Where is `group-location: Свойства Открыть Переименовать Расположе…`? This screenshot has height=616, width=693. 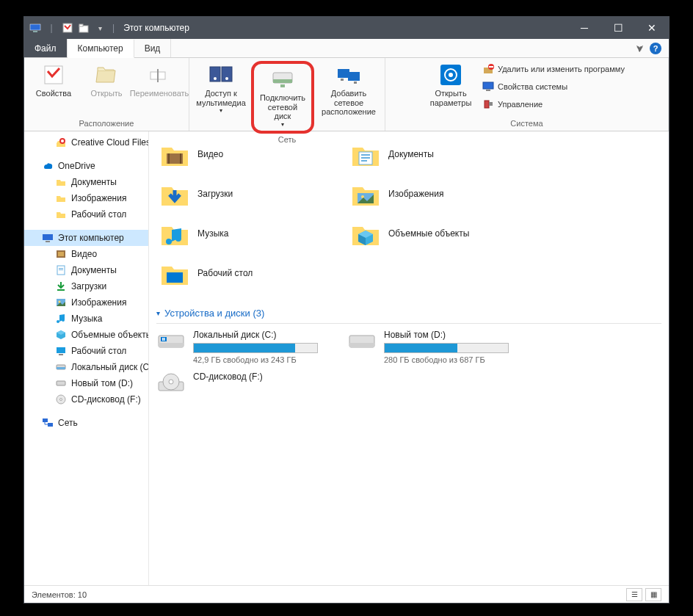
group-location: Свойства Открыть Переименовать Расположе… is located at coordinates (107, 94).